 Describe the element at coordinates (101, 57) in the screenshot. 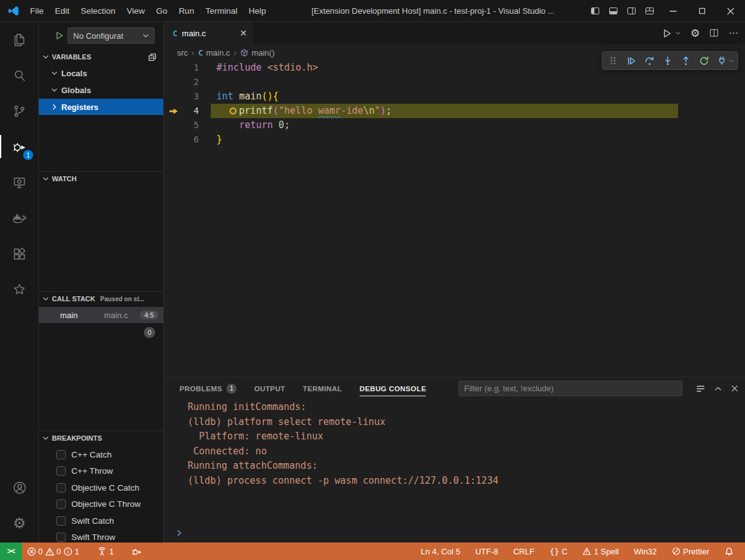

I see `variables-section-header: VARIABLES` at that location.